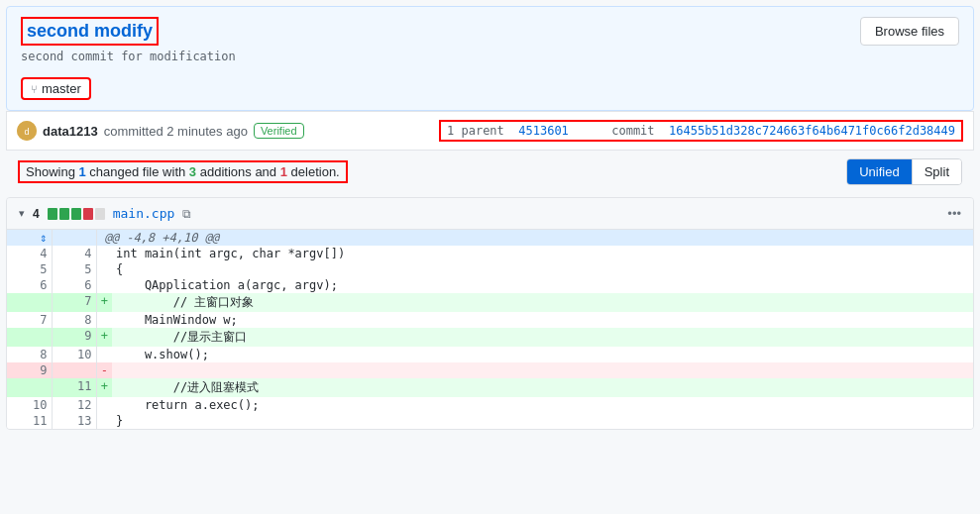 The image size is (980, 514). Describe the element at coordinates (702, 131) in the screenshot. I see `commit-hash-area: 1 parent 4513601 commit 16455b51d328c724…` at that location.